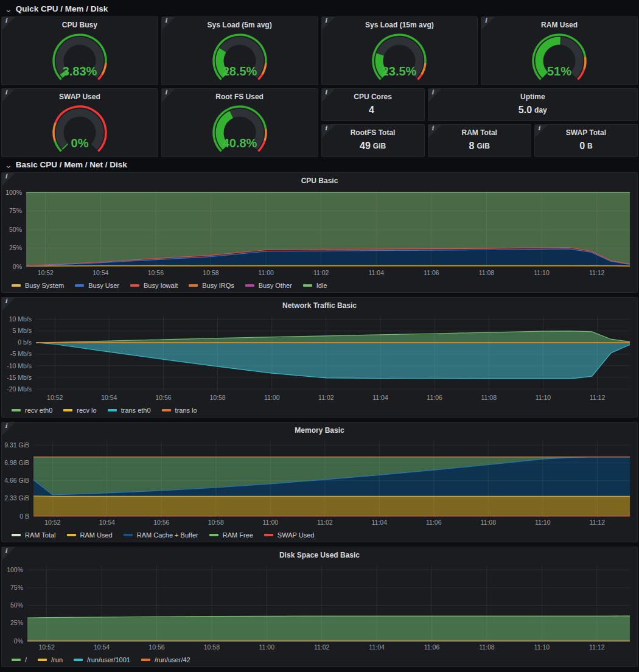 This screenshot has width=639, height=672. What do you see at coordinates (212, 285) in the screenshot?
I see `legend-item: Busy IRQs` at bounding box center [212, 285].